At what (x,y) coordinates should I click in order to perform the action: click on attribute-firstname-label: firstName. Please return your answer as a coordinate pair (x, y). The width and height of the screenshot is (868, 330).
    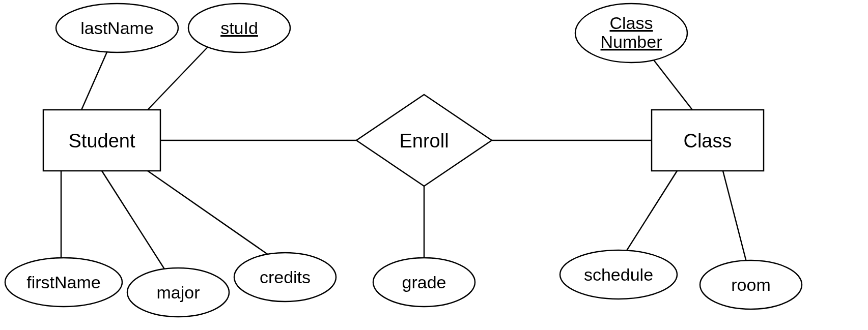
    Looking at the image, I should click on (63, 282).